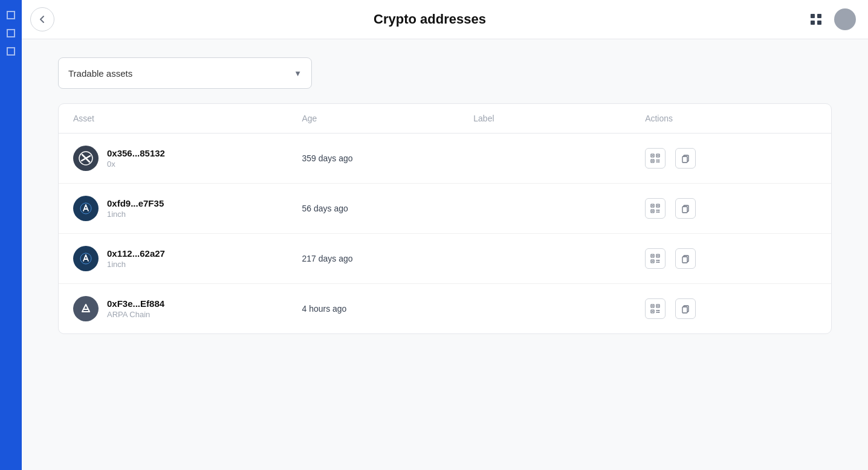 The width and height of the screenshot is (868, 470). What do you see at coordinates (135, 214) in the screenshot?
I see `asset-name-2: 1inch` at bounding box center [135, 214].